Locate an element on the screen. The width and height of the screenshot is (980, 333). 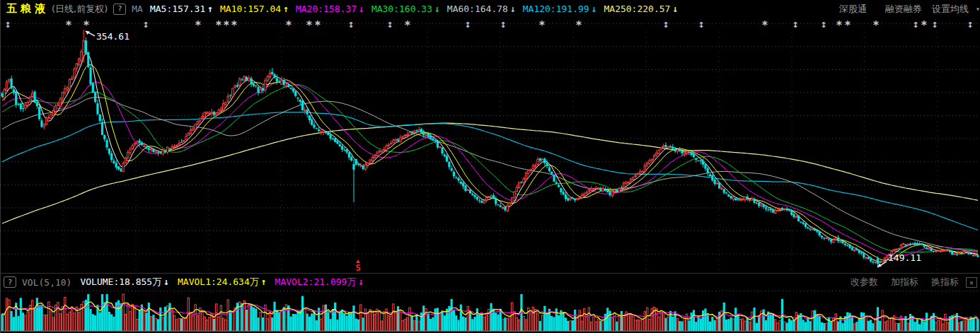
top-indicator-bar: 五粮液 (日线,前复权) ? MA MA5:157.31↑MA10:157.04… is located at coordinates (490, 8).